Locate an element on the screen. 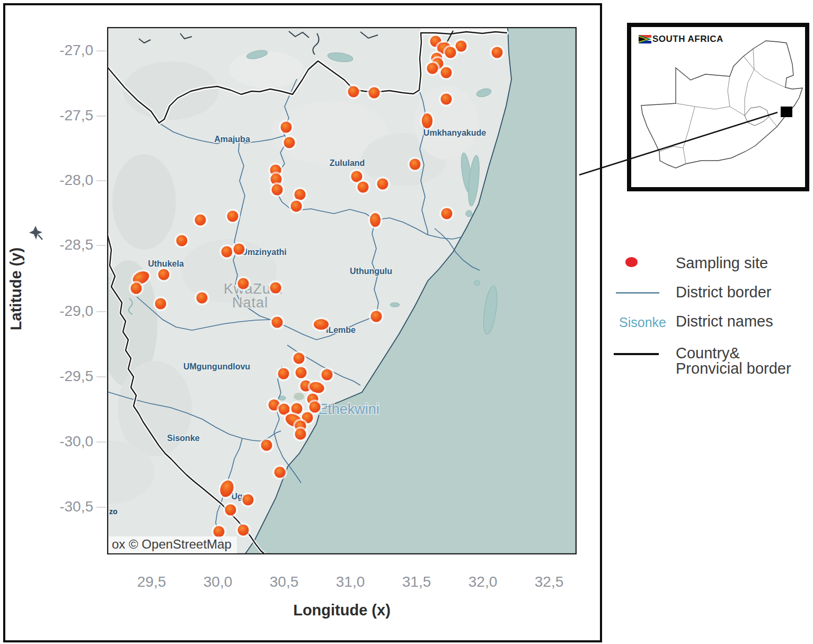 This screenshot has width=813, height=644. y-tick-label: -30,0 is located at coordinates (70, 442).